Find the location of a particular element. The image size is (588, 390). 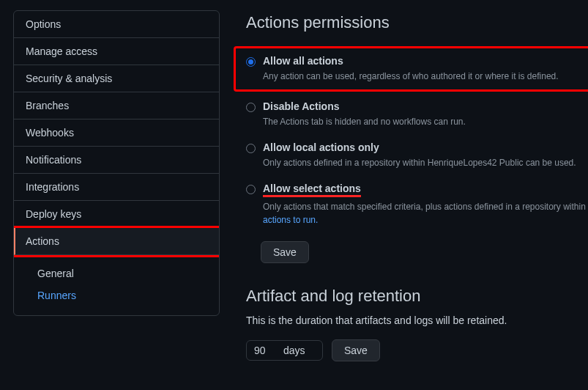

sidebar-item-integrations: Integrations is located at coordinates (116, 188).